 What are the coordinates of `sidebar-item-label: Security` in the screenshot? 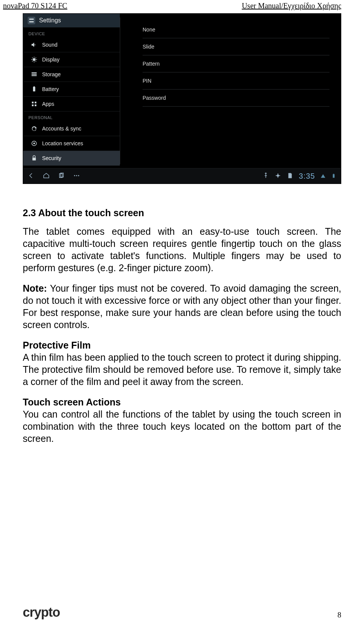 It's located at (52, 158).